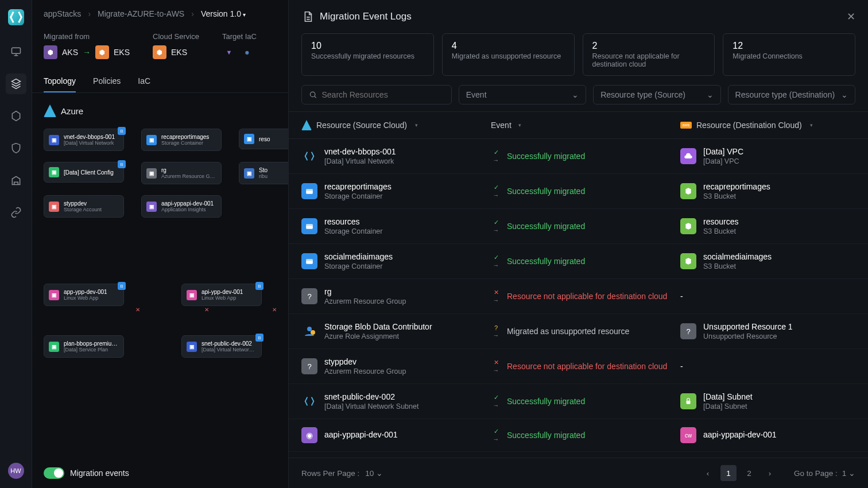 Image resolution: width=868 pixels, height=488 pixels. Describe the element at coordinates (374, 473) in the screenshot. I see `rows-per-page-select: 10 ⌄` at that location.